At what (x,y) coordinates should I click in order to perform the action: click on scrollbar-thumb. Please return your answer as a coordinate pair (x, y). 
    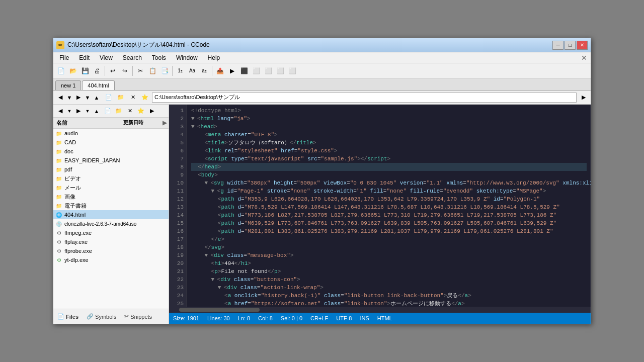
    Looking at the image, I should click on (219, 310).